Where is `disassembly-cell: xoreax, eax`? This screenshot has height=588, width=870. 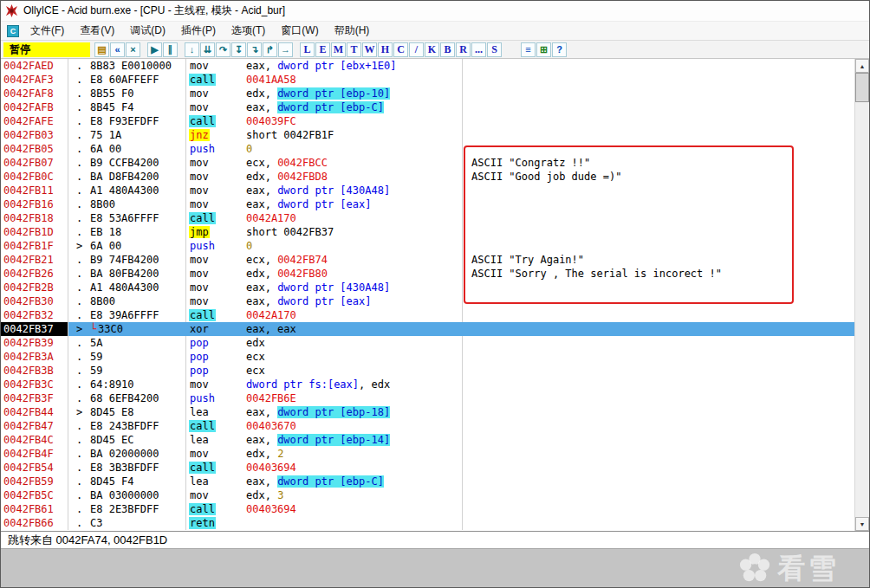 disassembly-cell: xoreax, eax is located at coordinates (324, 329).